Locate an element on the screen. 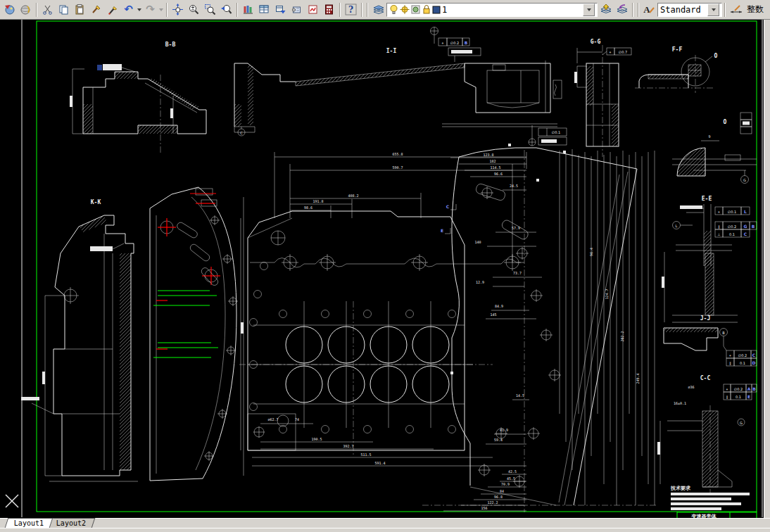 The height and width of the screenshot is (532, 770). make-object-layer-current-button is located at coordinates (605, 10).